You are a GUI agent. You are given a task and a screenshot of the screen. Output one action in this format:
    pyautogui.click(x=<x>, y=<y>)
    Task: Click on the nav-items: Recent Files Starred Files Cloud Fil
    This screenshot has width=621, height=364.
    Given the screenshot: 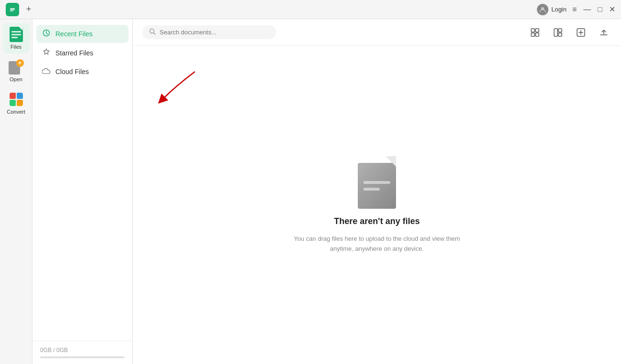 What is the action you would take?
    pyautogui.click(x=82, y=180)
    